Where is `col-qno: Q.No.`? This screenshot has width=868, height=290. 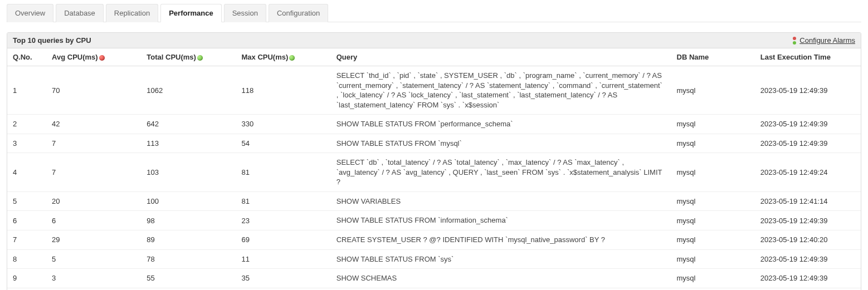 col-qno: Q.No. is located at coordinates (27, 57).